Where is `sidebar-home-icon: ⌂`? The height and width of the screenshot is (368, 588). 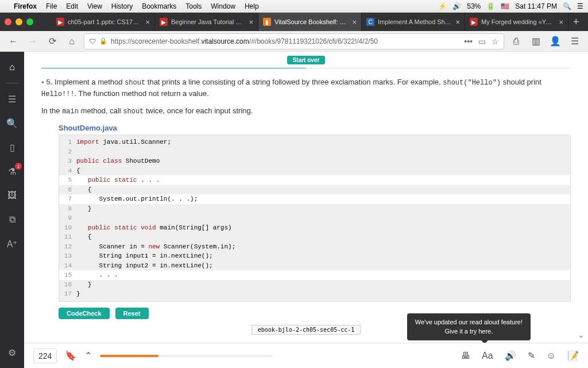
sidebar-home-icon: ⌂ is located at coordinates (12, 67).